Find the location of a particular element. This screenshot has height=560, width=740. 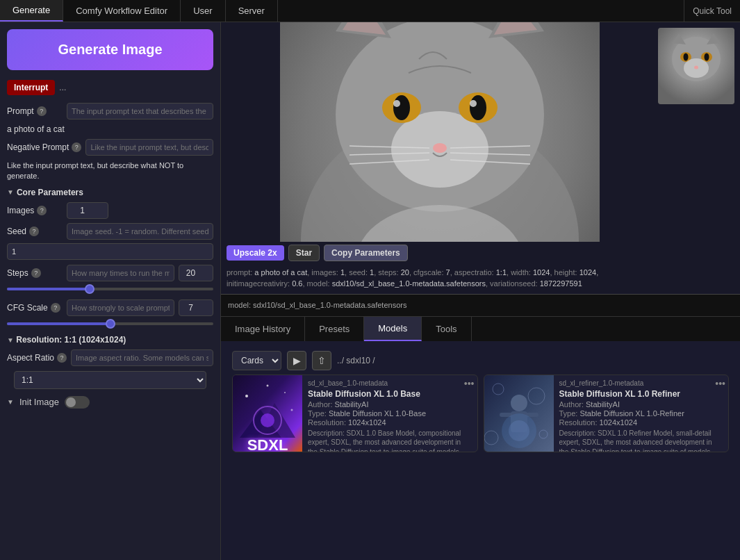

interrupt-row: Interrupt ... is located at coordinates (110, 89).